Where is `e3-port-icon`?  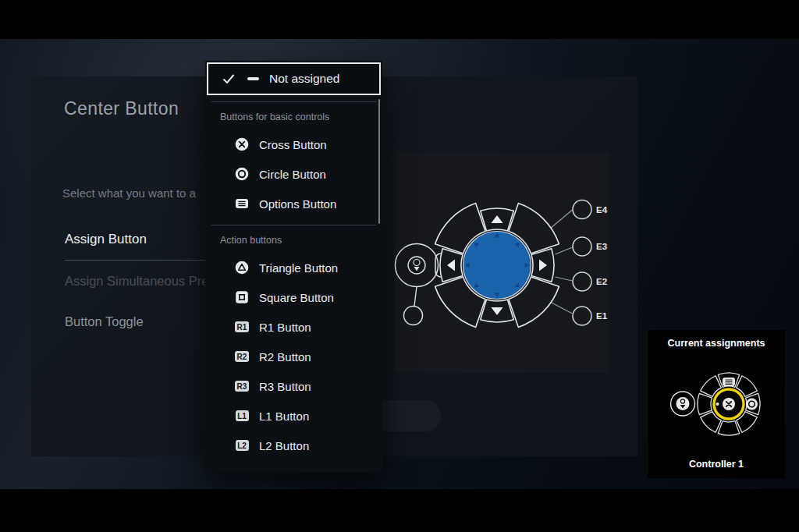 e3-port-icon is located at coordinates (582, 246).